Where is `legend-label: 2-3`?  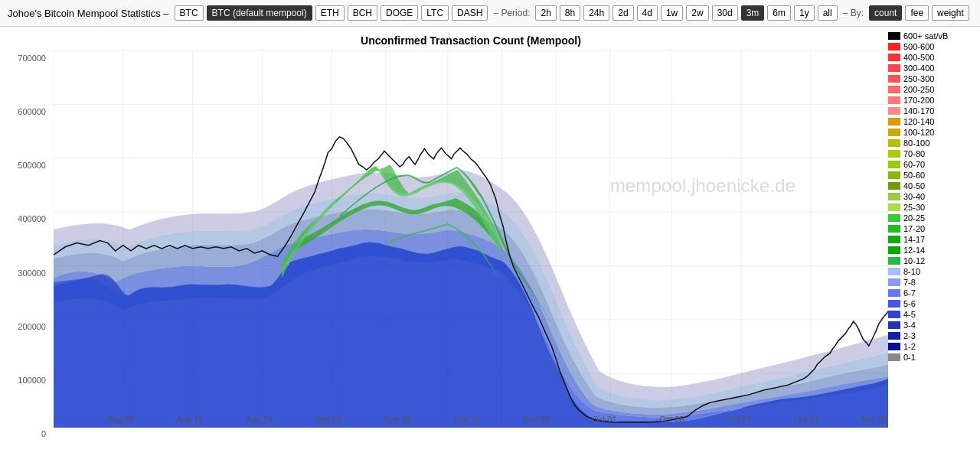
legend-label: 2-3 is located at coordinates (910, 336).